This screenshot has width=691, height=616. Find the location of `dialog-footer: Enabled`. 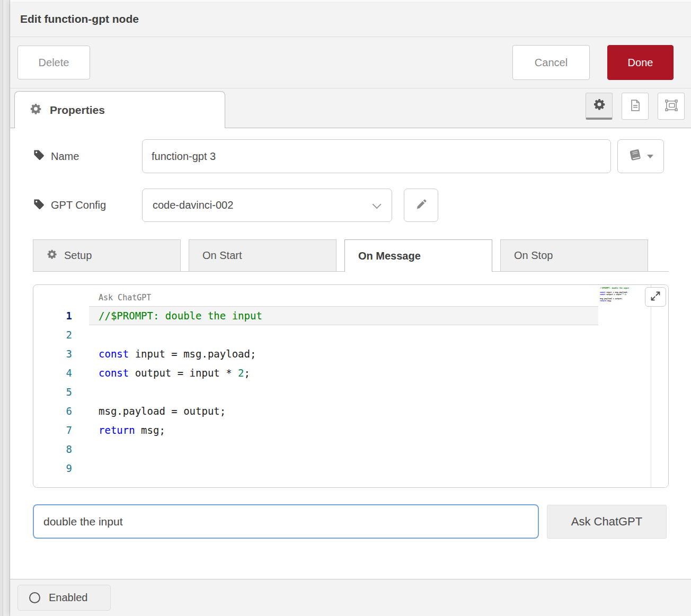

dialog-footer: Enabled is located at coordinates (351, 597).